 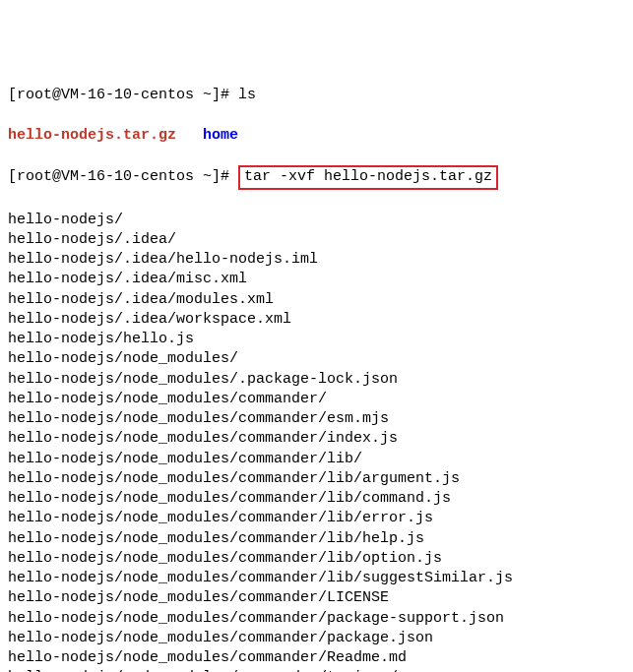 I want to click on ls-output-1: hello-nodejs.tar.gz home, so click(x=317, y=136).